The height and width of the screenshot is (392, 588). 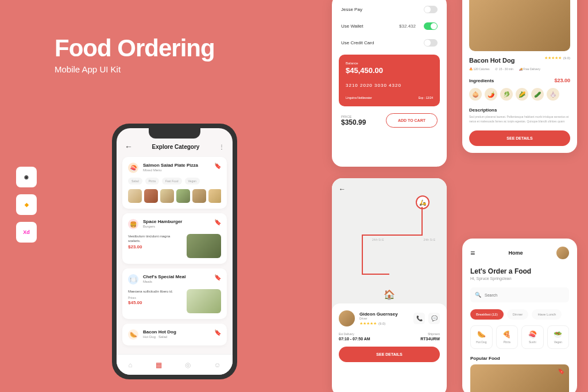 I want to click on card-title: Bacon Hot Dog, so click(x=160, y=332).